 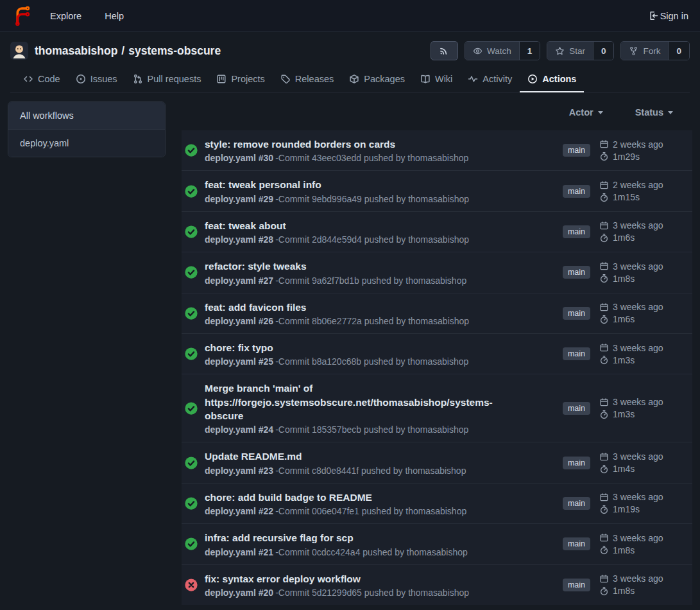 What do you see at coordinates (490, 80) in the screenshot?
I see `tab-activity: Activity` at bounding box center [490, 80].